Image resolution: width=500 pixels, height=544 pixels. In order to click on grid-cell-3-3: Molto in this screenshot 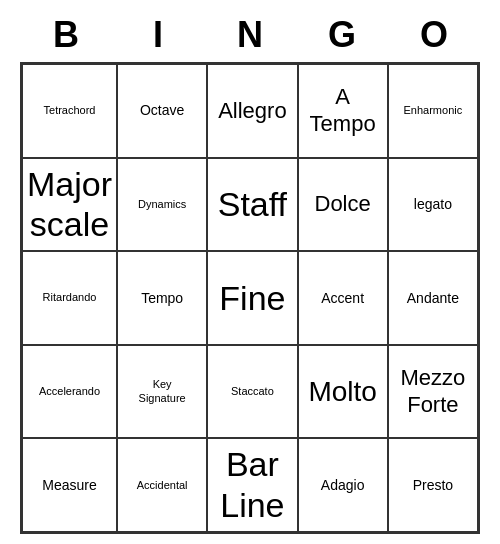, I will do `click(343, 392)`.